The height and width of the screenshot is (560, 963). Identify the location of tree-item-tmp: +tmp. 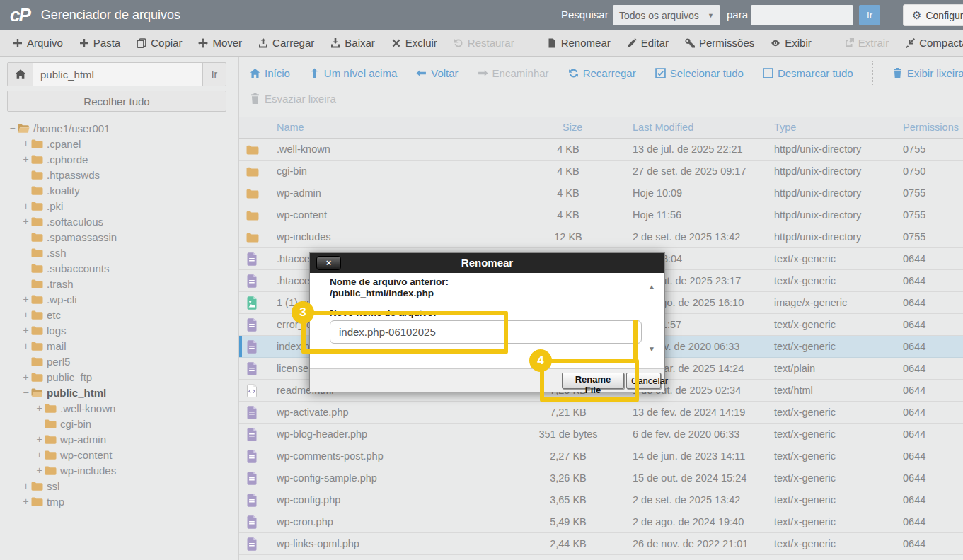
(119, 501).